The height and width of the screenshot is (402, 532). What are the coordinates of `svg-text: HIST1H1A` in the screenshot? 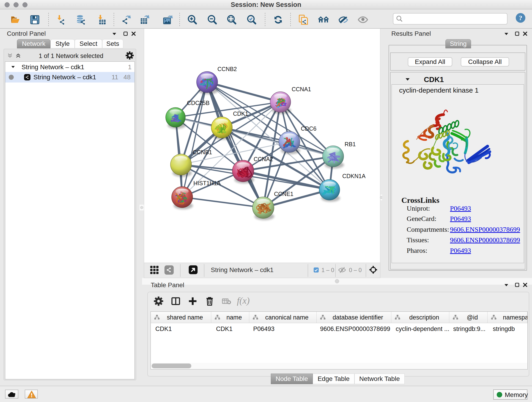 It's located at (207, 183).